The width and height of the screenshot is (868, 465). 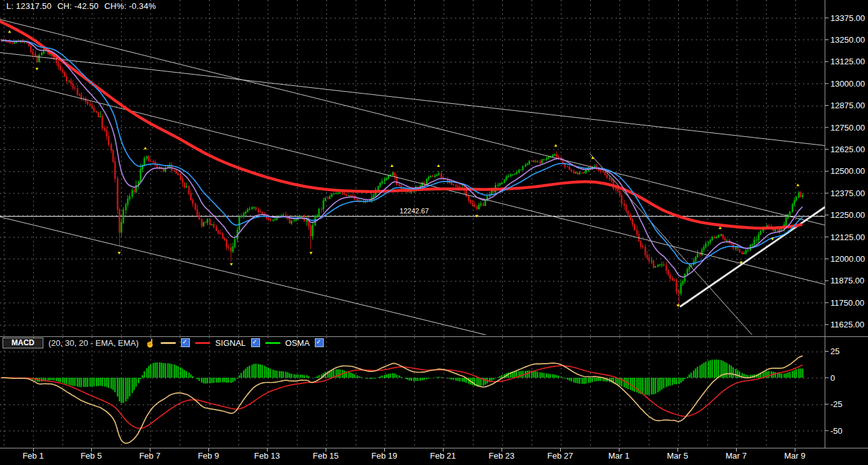 I want to click on change-value: CH: -42.50, so click(x=78, y=6).